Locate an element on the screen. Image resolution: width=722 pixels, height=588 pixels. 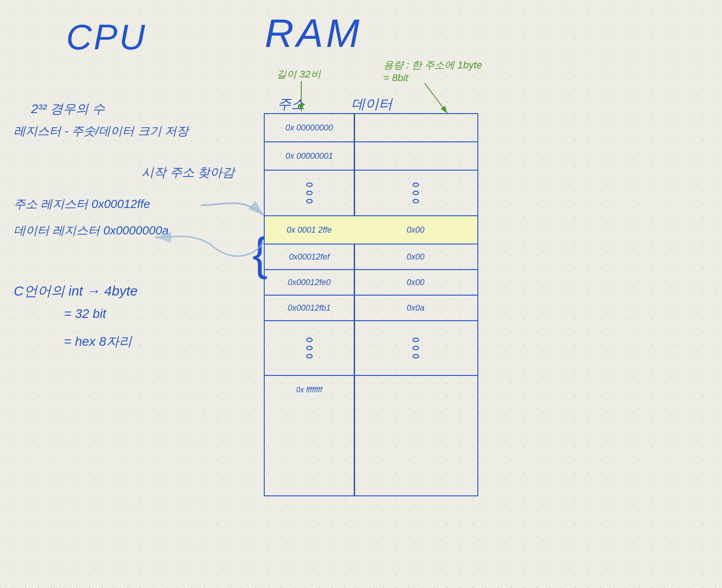
addr-cell: 0x 0001 2ffe is located at coordinates (309, 230).